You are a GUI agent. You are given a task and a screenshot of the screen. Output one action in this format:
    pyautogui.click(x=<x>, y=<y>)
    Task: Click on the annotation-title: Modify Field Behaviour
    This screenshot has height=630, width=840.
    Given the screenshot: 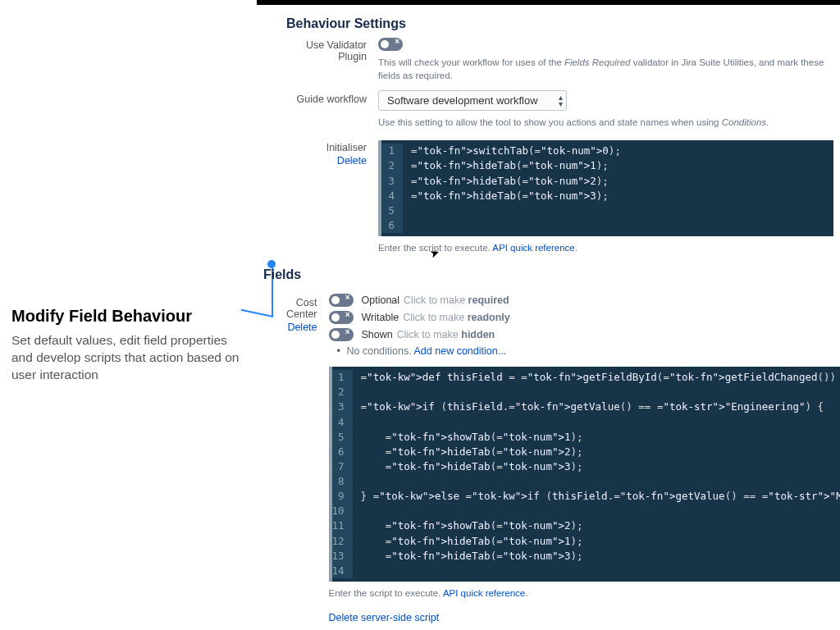 What is the action you would take?
    pyautogui.click(x=126, y=317)
    